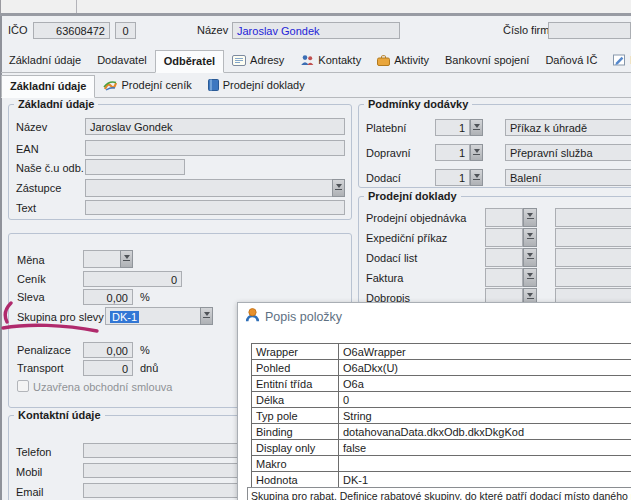 The width and height of the screenshot is (631, 500). Describe the element at coordinates (316, 30) in the screenshot. I see `nazev-field: Jaroslav Gondek` at that location.